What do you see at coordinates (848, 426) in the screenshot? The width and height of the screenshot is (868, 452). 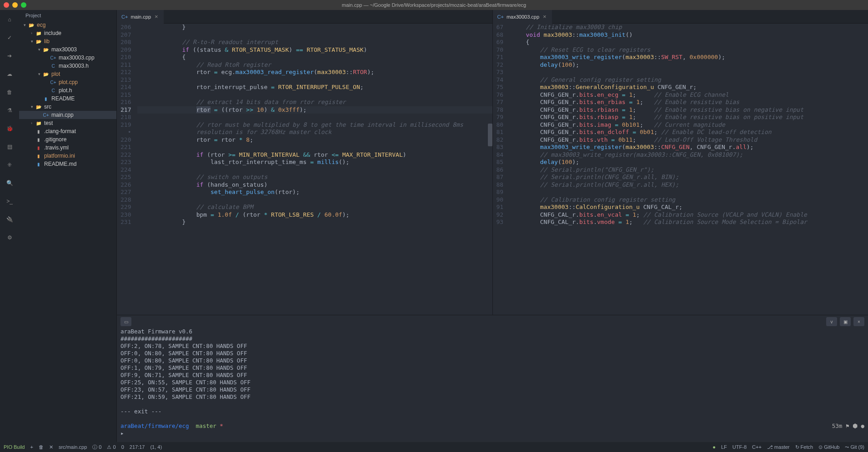 I see `prompt-right-status: 53m ⚑ ⬢ ●` at bounding box center [848, 426].